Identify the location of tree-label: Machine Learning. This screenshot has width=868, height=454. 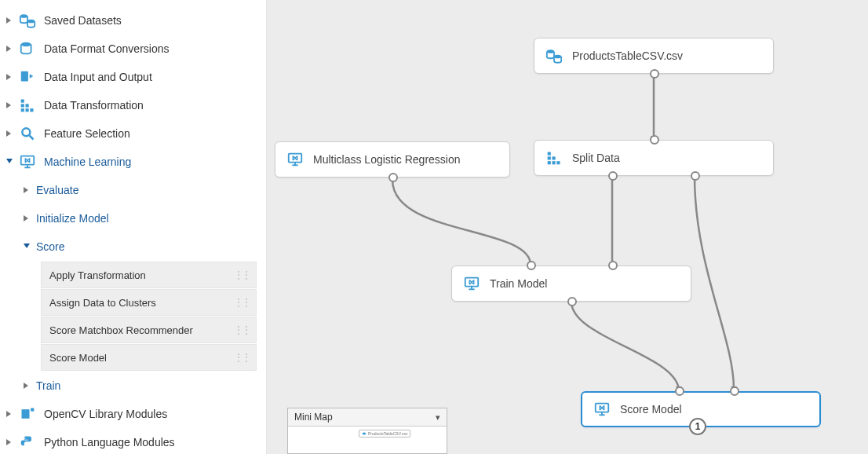
(88, 162).